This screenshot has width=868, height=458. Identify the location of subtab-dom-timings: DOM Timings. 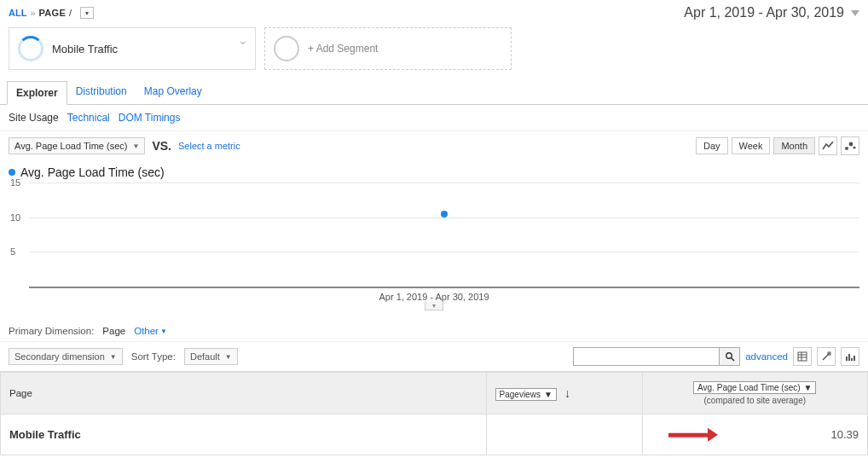
(150, 118).